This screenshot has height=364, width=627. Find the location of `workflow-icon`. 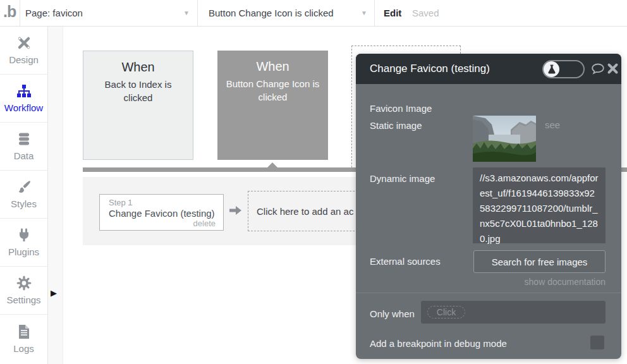

workflow-icon is located at coordinates (24, 91).